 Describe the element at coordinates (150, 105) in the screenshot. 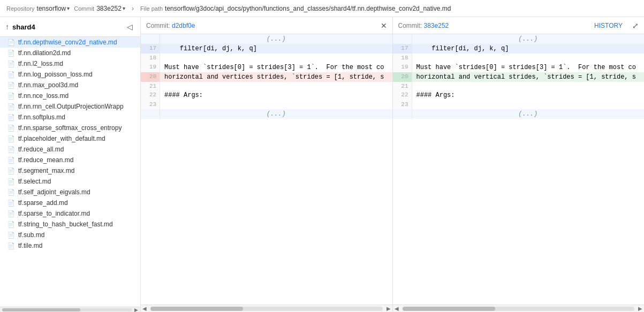

I see `line-number-7: 23` at that location.